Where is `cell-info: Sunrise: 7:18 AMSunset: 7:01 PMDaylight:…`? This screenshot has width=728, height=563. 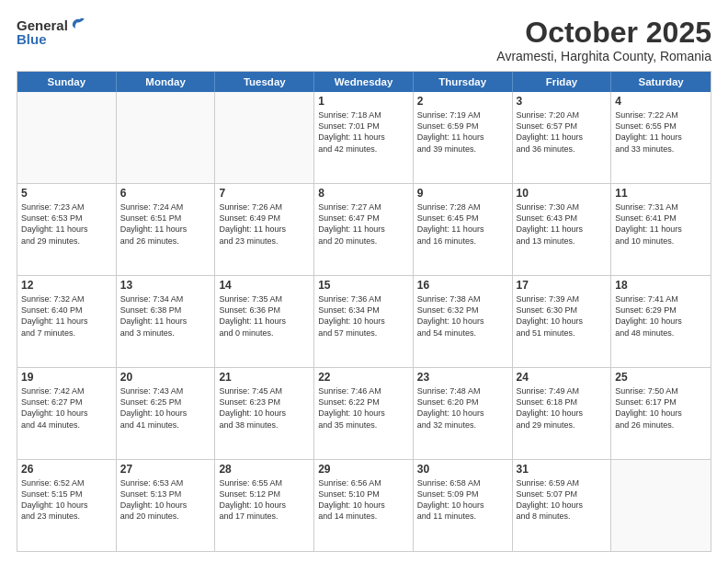
cell-info: Sunrise: 7:18 AMSunset: 7:01 PMDaylight:… is located at coordinates (364, 132).